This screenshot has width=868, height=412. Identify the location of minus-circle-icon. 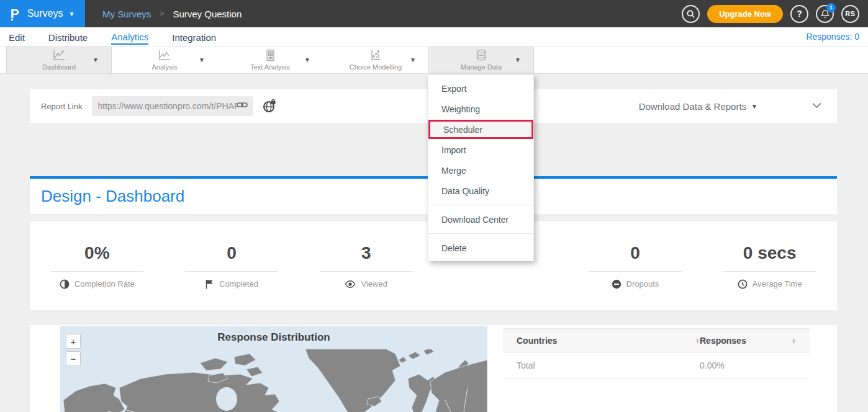
(617, 284).